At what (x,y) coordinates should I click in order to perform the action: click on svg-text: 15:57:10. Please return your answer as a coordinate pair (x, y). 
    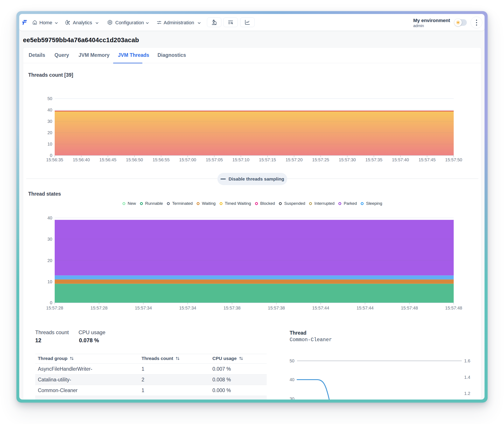
    Looking at the image, I should click on (241, 160).